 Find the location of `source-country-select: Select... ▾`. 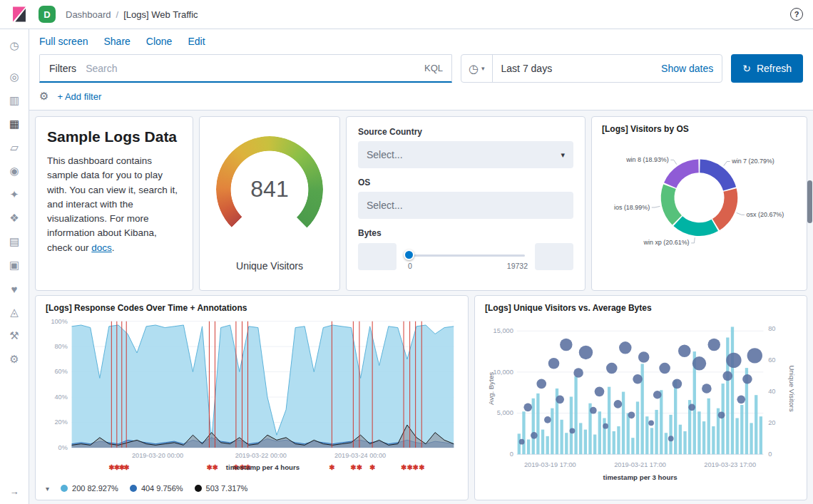

source-country-select: Select... ▾ is located at coordinates (466, 155).